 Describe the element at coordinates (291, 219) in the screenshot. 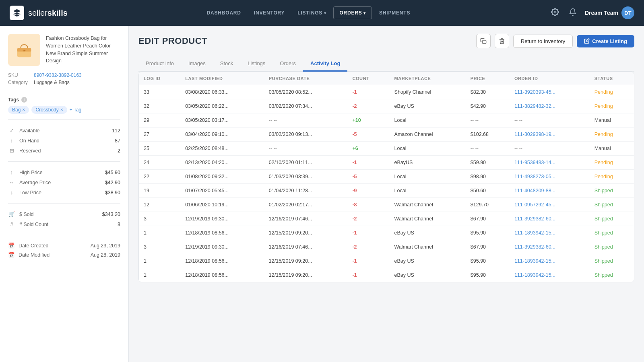

I see `purchase-date-value: 12/16/2019 07:46...` at that location.